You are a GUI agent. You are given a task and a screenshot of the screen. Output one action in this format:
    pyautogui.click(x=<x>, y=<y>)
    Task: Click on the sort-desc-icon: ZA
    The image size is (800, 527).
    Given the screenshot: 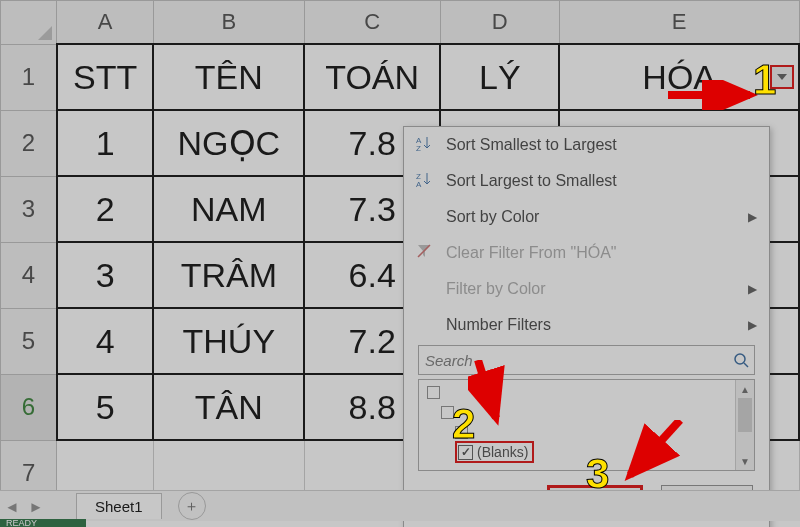 What is the action you would take?
    pyautogui.click(x=424, y=181)
    